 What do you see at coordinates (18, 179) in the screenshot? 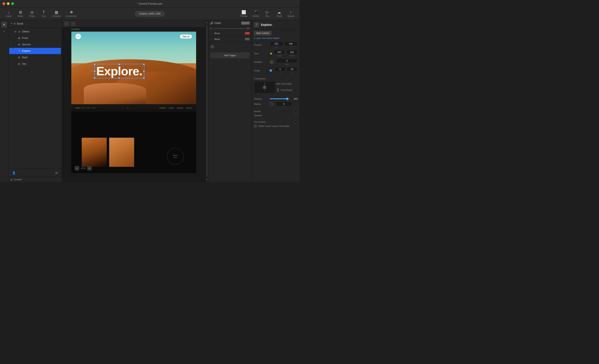
I see `variable-label: Variable` at bounding box center [18, 179].